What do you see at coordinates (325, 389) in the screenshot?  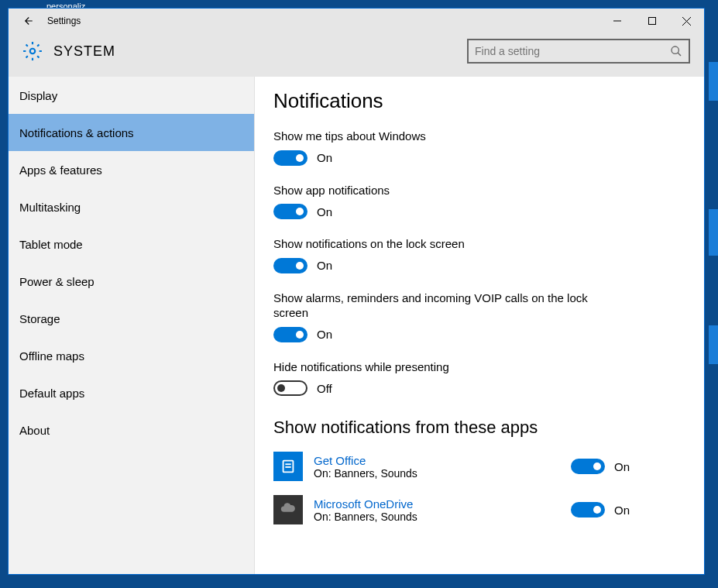 I see `toggle-state-label: Off` at bounding box center [325, 389].